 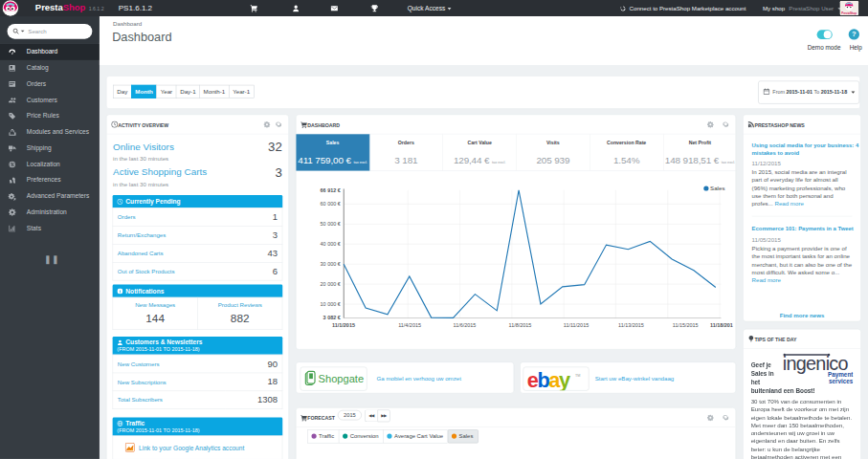 I want to click on svg-text: services, so click(x=840, y=381).